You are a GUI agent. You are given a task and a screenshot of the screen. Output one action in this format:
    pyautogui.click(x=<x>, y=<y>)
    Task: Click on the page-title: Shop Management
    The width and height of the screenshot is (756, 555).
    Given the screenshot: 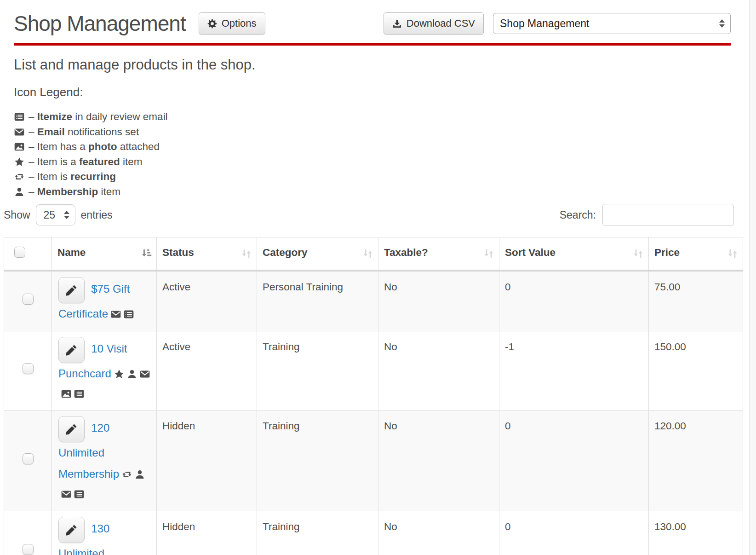 What is the action you would take?
    pyautogui.click(x=100, y=23)
    